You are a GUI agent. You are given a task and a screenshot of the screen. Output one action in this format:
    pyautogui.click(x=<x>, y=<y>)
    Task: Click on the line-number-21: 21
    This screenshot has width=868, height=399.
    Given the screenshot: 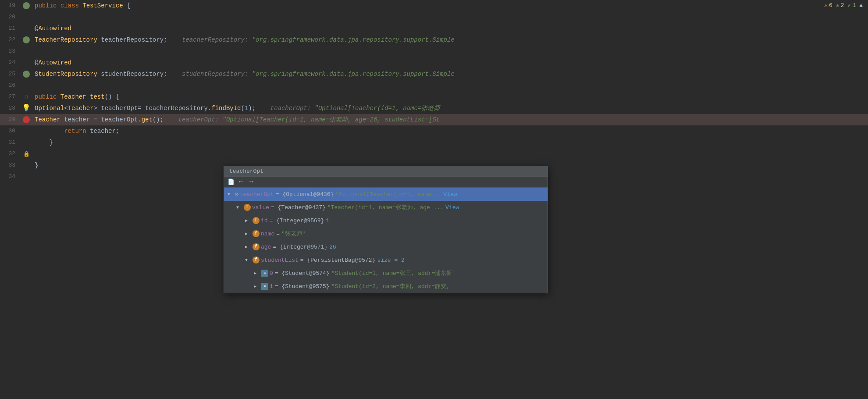 What is the action you would take?
    pyautogui.click(x=10, y=28)
    